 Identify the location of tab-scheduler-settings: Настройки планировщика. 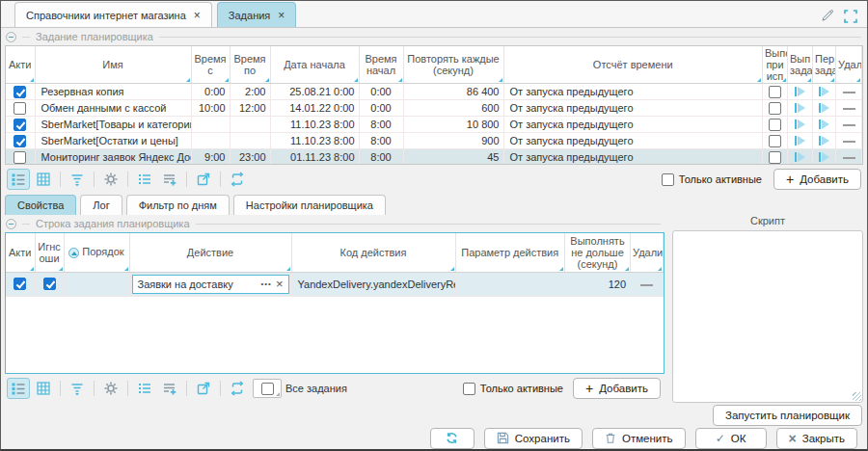
(310, 204).